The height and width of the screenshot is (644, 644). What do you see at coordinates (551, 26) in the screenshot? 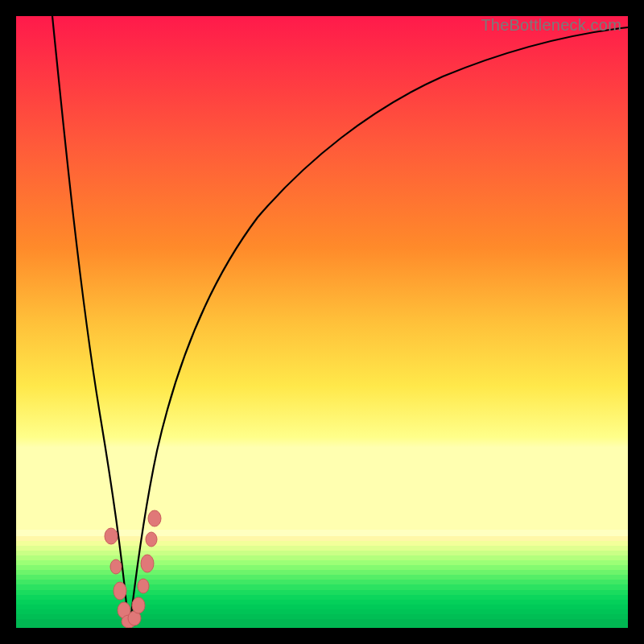
I see `watermark-text: TheBottleneck.com` at bounding box center [551, 26].